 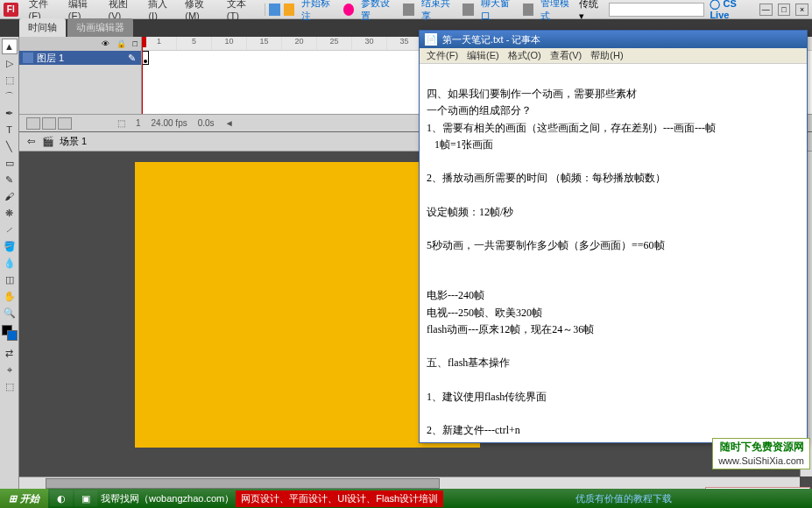 What do you see at coordinates (25, 498) in the screenshot?
I see `start-button: ⊞ 开始` at bounding box center [25, 498].